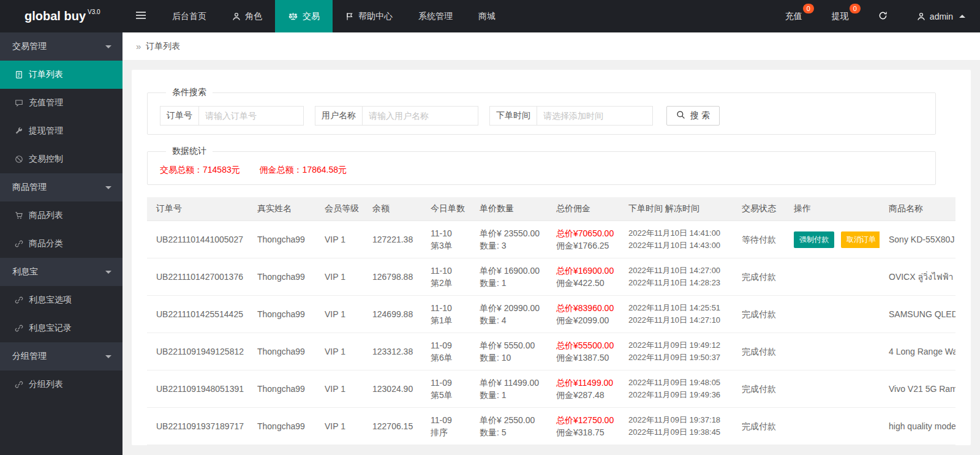  What do you see at coordinates (814, 240) in the screenshot?
I see `force-pay-button: 强制付款` at bounding box center [814, 240].